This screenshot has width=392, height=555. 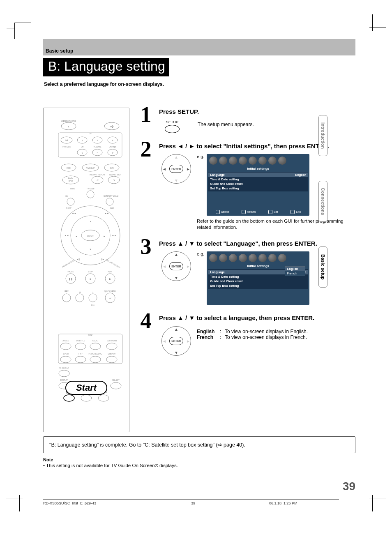 What do you see at coordinates (97, 175) in the screenshot?
I see `svg-text: INSTANT REPLAY` at bounding box center [97, 175].